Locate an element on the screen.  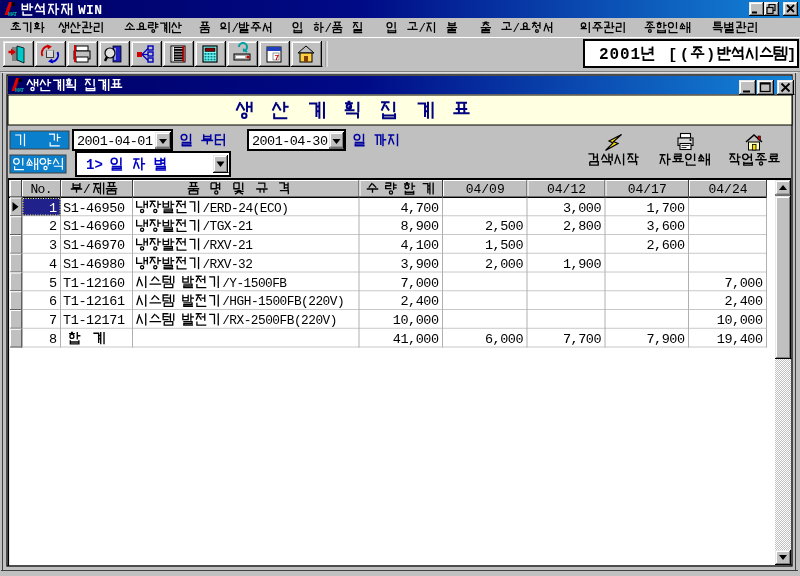
svg-text: 2001-04-30 is located at coordinates (290, 142).